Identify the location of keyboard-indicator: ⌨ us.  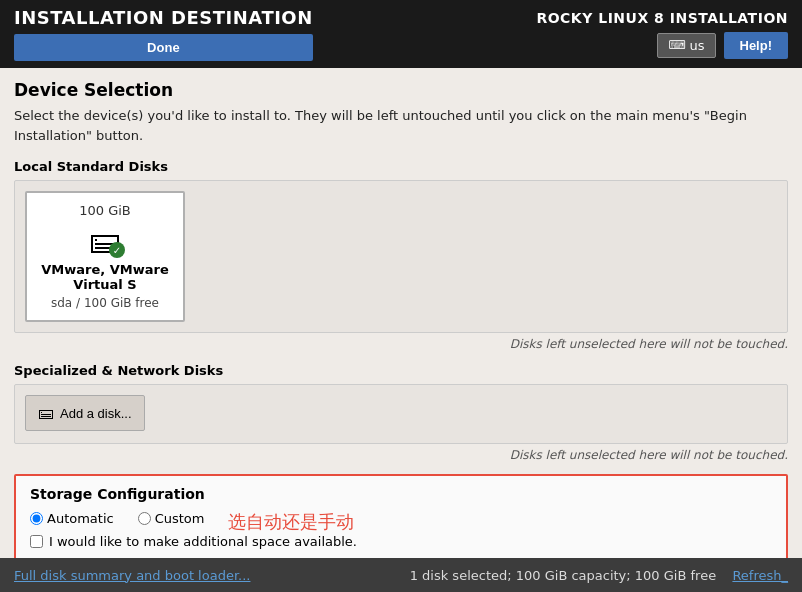
(686, 46).